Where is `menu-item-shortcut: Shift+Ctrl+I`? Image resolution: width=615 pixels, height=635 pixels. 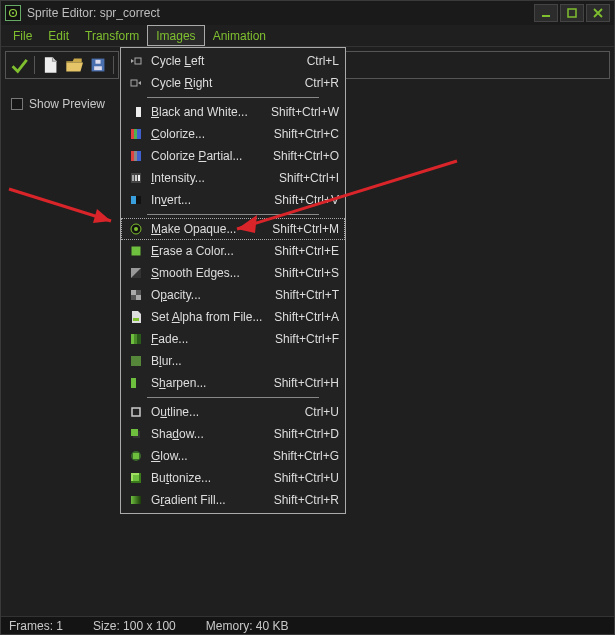
menu-item-shortcut: Shift+Ctrl+I is located at coordinates (309, 178).